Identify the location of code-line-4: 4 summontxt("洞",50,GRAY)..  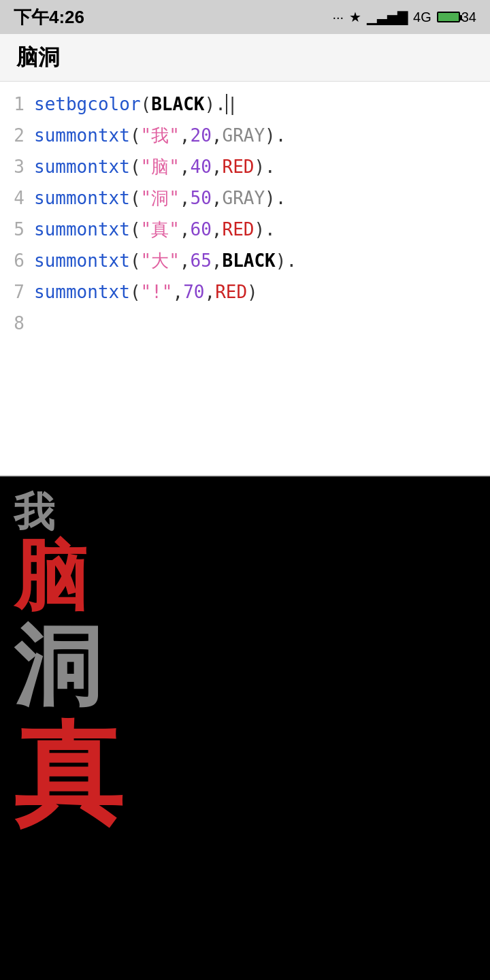
(245, 198).